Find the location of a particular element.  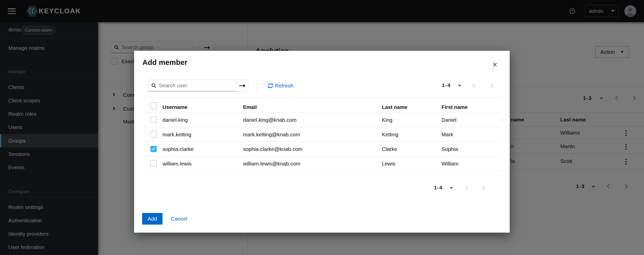

close-icon: ✕ is located at coordinates (495, 65).